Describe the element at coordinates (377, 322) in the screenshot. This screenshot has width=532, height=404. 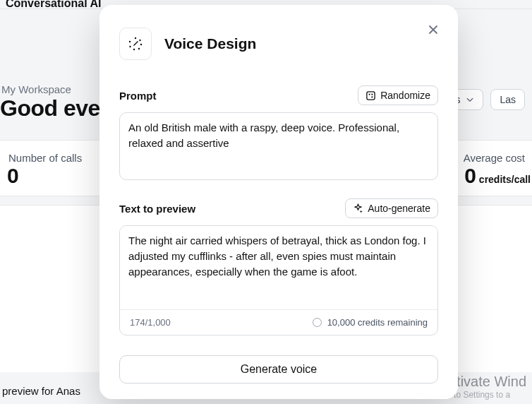
I see `credits-text: 10,000 credits remaining` at that location.